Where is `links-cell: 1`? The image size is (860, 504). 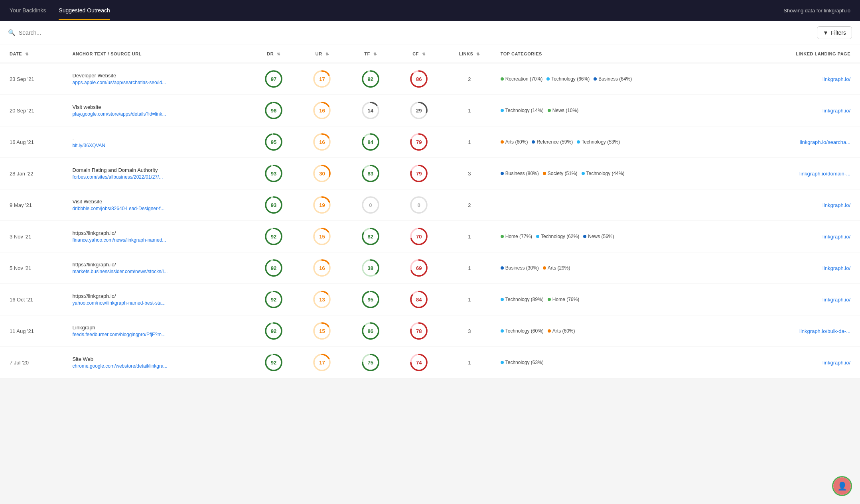 links-cell: 1 is located at coordinates (469, 300).